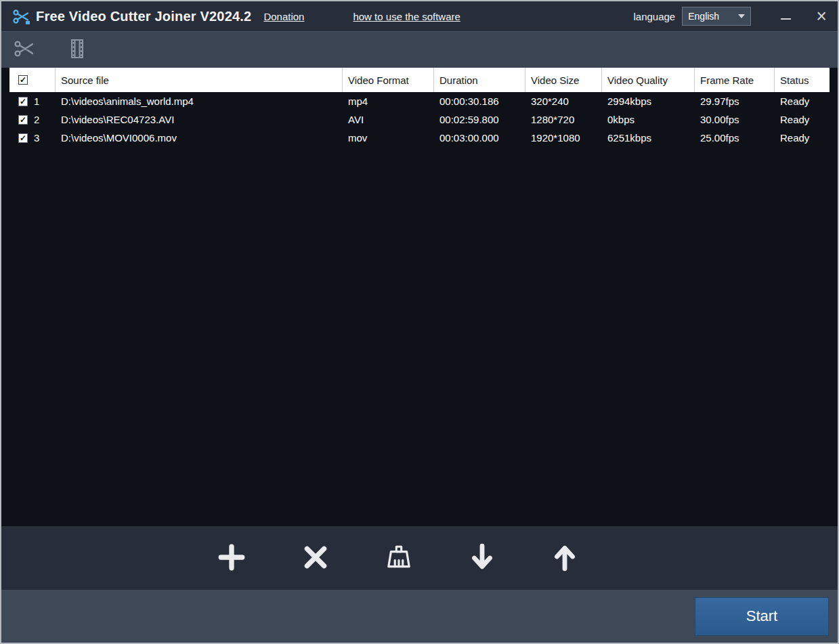  Describe the element at coordinates (37, 138) in the screenshot. I see `row-number: 3` at that location.